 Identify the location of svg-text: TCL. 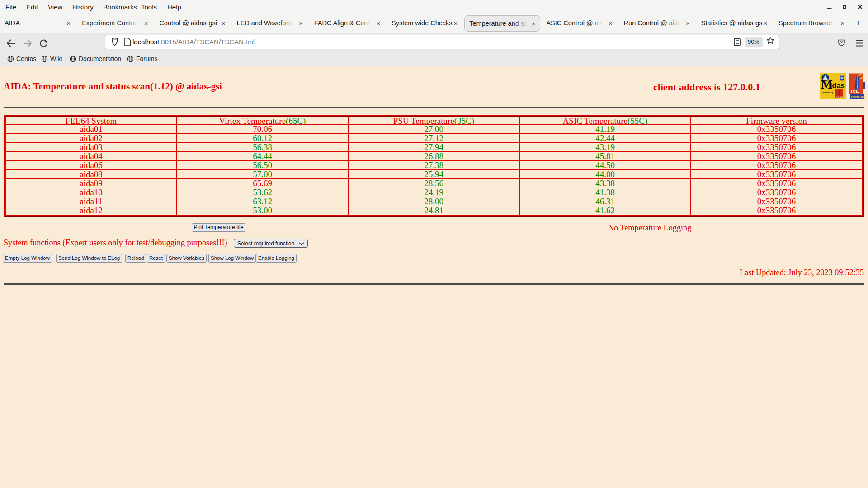
(854, 91).